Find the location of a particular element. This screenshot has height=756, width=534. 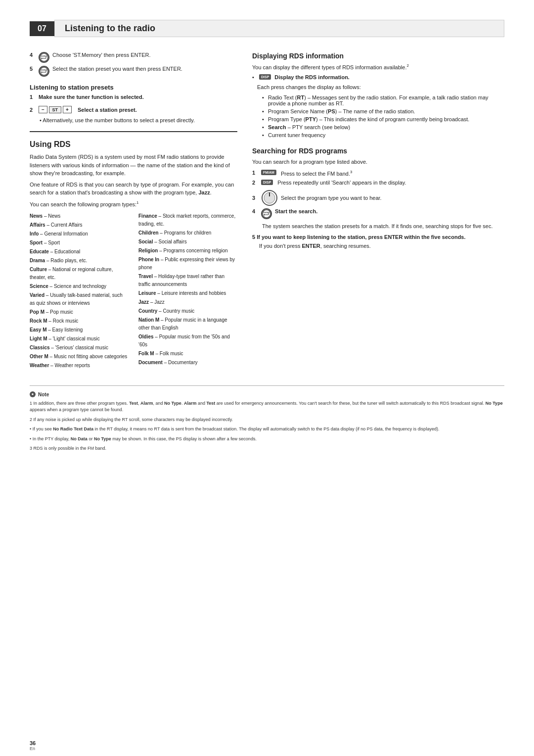

prog-travel: Travel – Holiday-type travel rather than… is located at coordinates (188, 281).